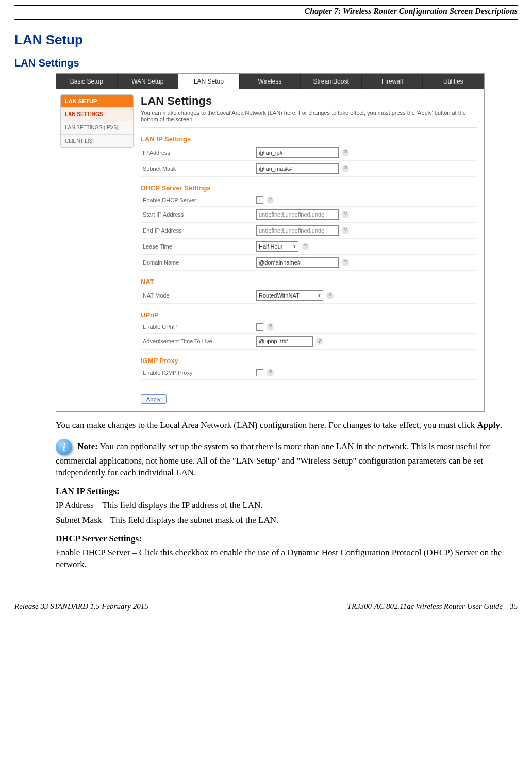 The height and width of the screenshot is (773, 532). What do you see at coordinates (198, 262) in the screenshot?
I see `label-domain-name: Domain Name` at bounding box center [198, 262].